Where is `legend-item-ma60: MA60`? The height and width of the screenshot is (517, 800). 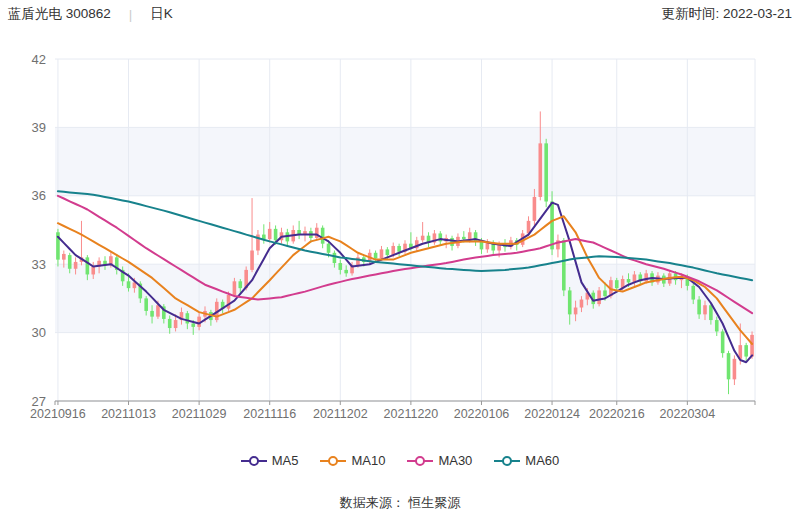 legend-item-ma60: MA60 is located at coordinates (526, 460).